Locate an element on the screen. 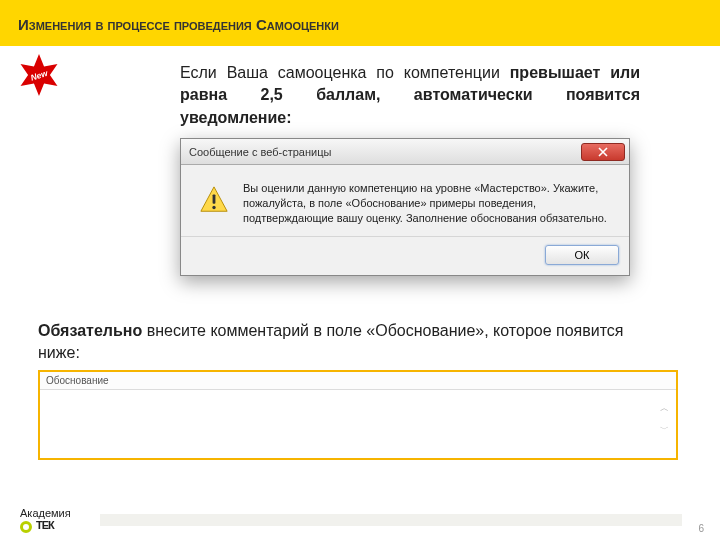 This screenshot has width=720, height=540. page-title: Изменения в процессе проведения Самооцен… is located at coordinates (178, 24).